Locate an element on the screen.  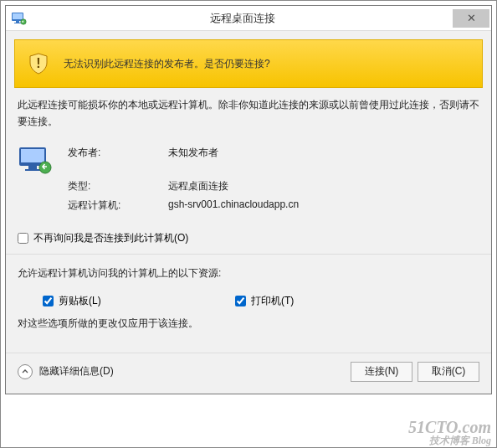
close-icon: ✕ is located at coordinates (472, 18).